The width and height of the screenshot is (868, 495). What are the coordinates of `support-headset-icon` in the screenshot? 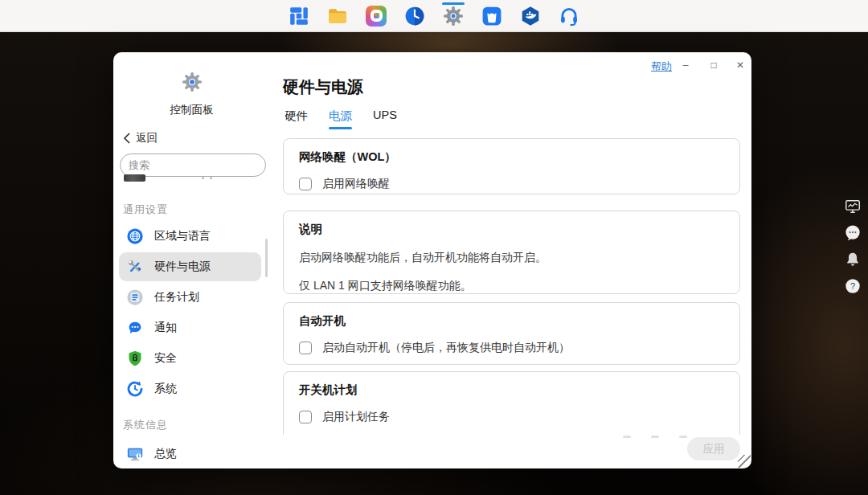 It's located at (569, 16).